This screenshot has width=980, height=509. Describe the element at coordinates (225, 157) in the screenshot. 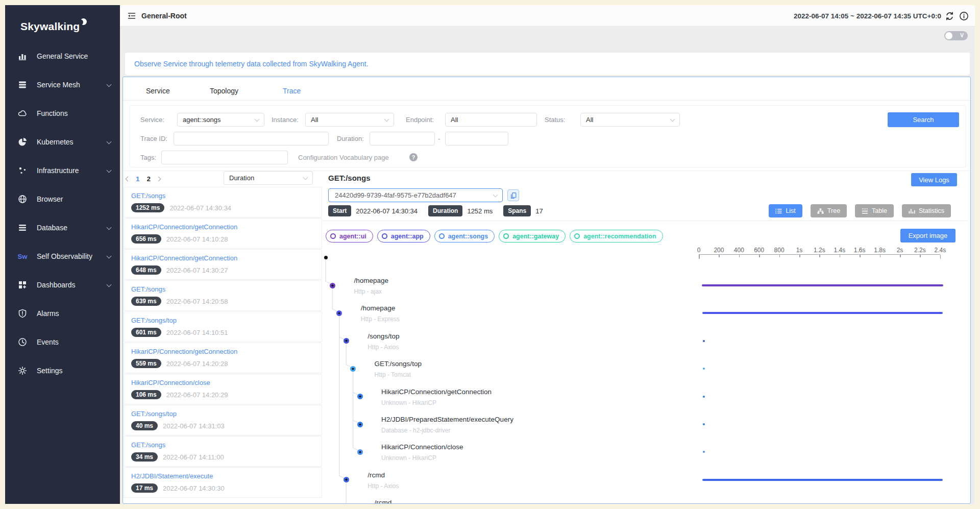

I see `tags-input` at that location.